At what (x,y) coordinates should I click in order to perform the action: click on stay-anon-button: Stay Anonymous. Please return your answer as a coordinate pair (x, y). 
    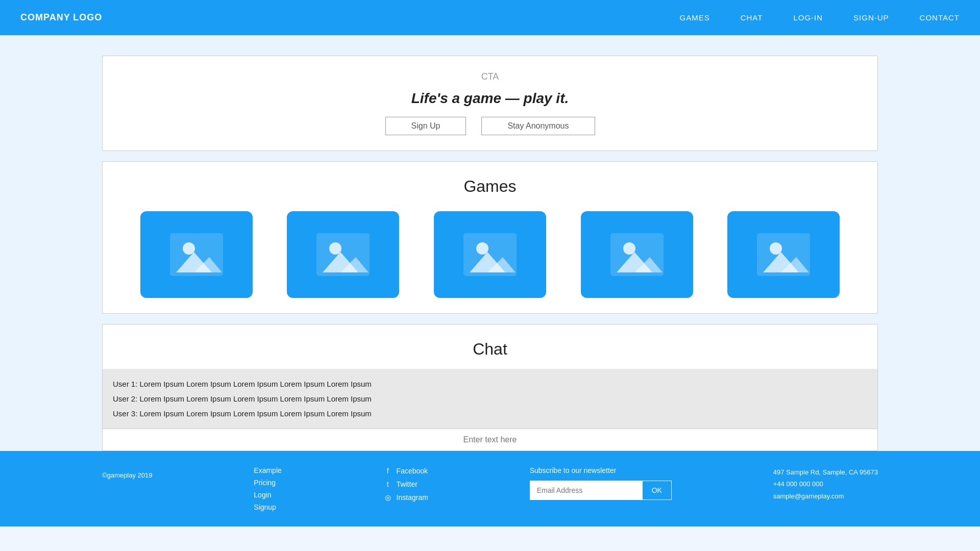
    Looking at the image, I should click on (538, 126).